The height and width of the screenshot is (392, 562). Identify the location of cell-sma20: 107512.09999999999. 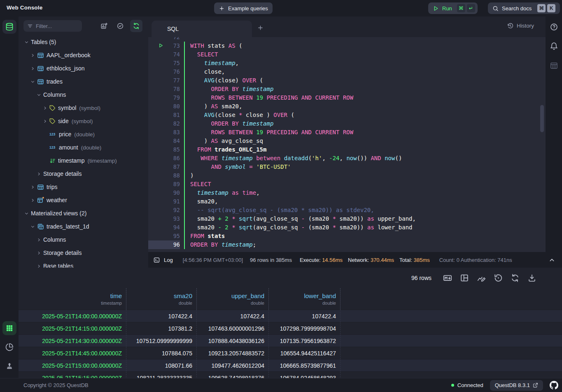
(161, 341).